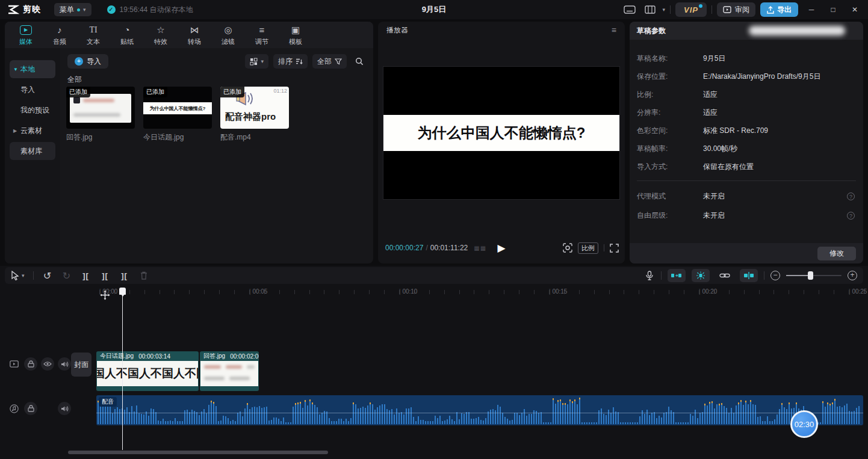 Image resolution: width=868 pixels, height=459 pixels. Describe the element at coordinates (194, 35) in the screenshot. I see `tab-transitions: ⋈ 转场` at that location.